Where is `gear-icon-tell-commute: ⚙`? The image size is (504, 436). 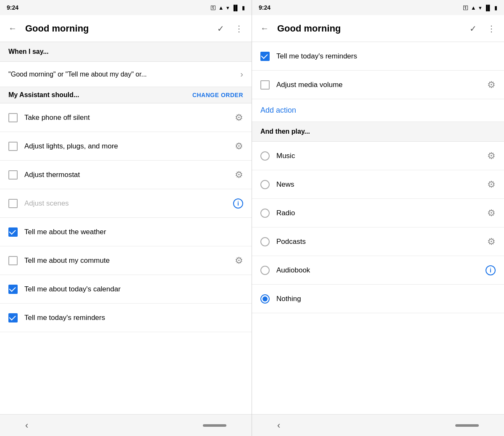
gear-icon-tell-commute: ⚙ is located at coordinates (239, 261).